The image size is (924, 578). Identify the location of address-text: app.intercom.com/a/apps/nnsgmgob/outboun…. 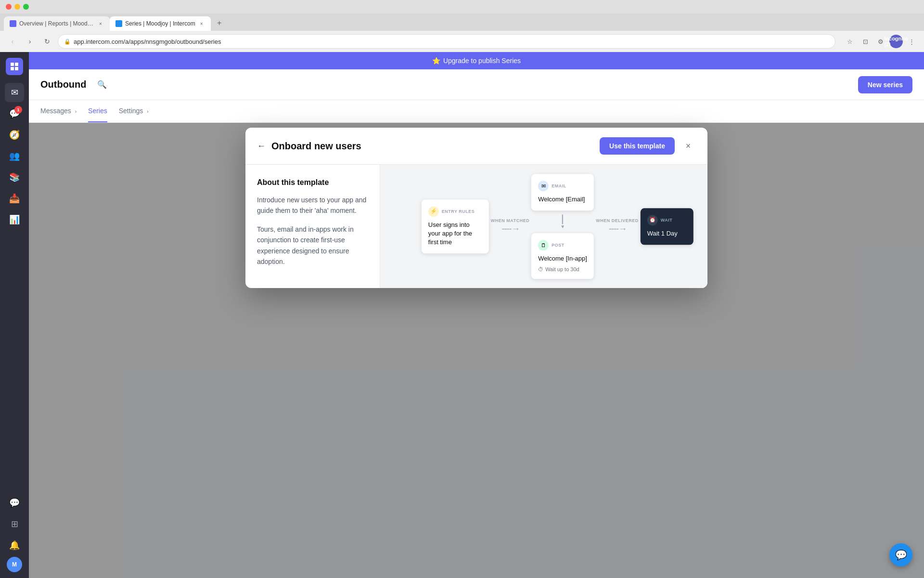
(147, 41).